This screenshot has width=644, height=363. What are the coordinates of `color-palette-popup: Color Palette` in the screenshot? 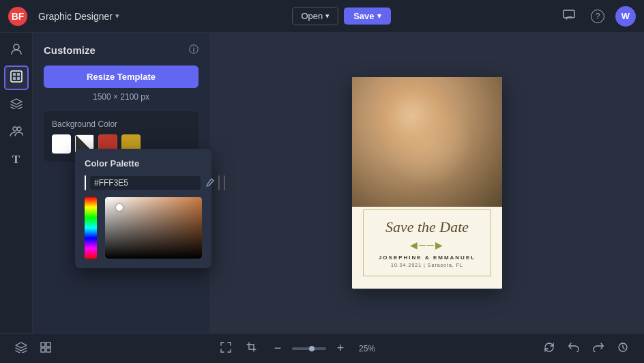 It's located at (143, 209).